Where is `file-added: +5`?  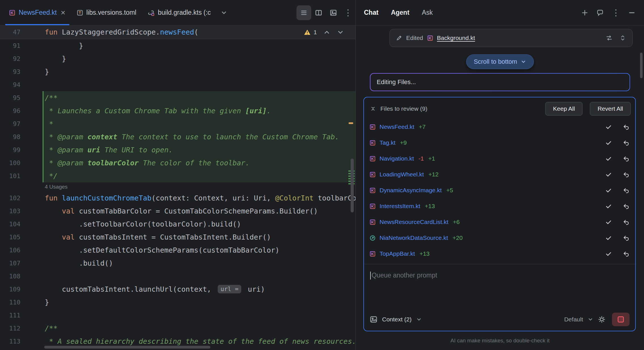 file-added: +5 is located at coordinates (450, 190).